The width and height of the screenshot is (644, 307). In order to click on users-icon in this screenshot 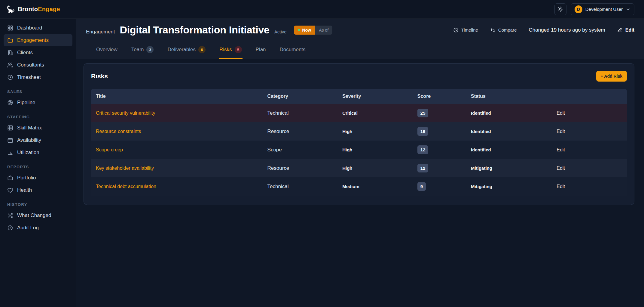, I will do `click(10, 65)`.